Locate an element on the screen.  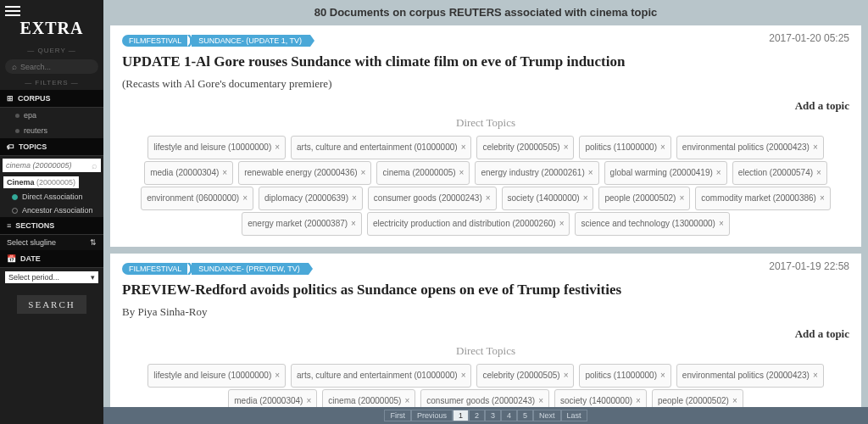
topic-tag: electricity production and distribution … is located at coordinates (469, 224).